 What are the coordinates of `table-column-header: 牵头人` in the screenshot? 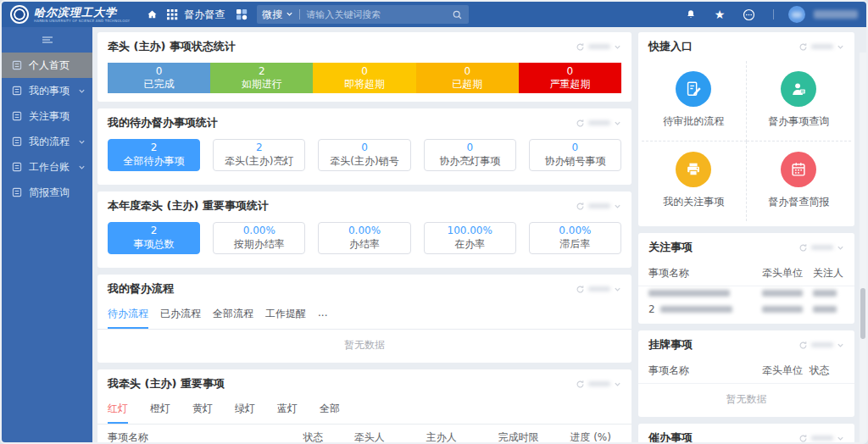 It's located at (390, 436).